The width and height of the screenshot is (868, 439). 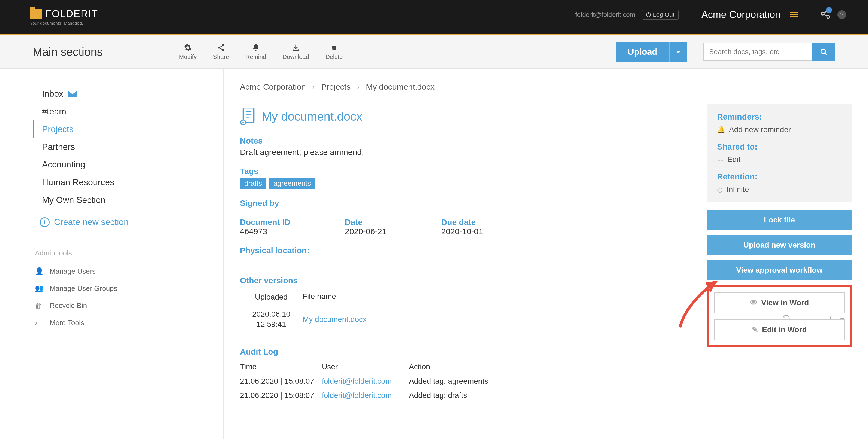 What do you see at coordinates (779, 270) in the screenshot?
I see `view-workflow-button: View approval workflow` at bounding box center [779, 270].